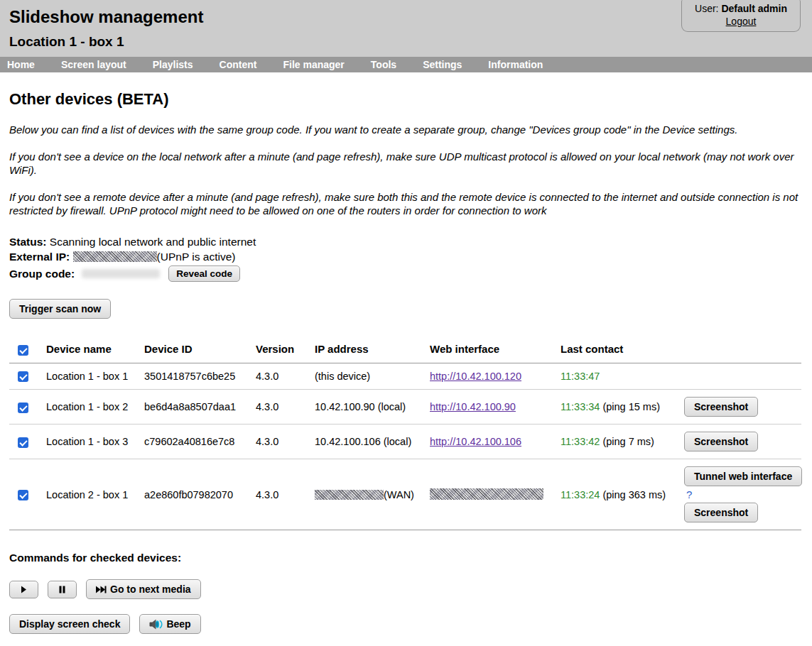 The image size is (812, 646). Describe the element at coordinates (200, 495) in the screenshot. I see `device-id: a2e860fb07982070` at that location.